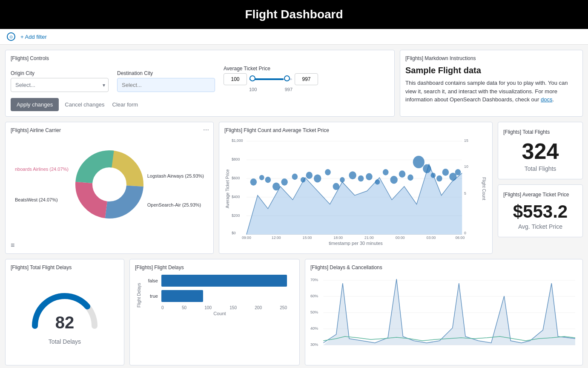  Describe the element at coordinates (540, 188) in the screenshot. I see `right-metrics: [Flights] Total Flights 324 Total Flight…` at that location.